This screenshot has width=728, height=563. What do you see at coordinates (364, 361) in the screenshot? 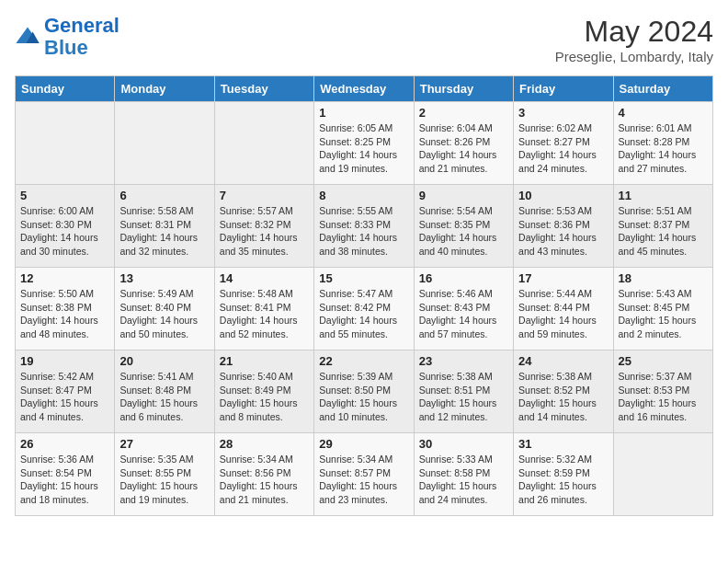
I see `day-number: 22` at bounding box center [364, 361].